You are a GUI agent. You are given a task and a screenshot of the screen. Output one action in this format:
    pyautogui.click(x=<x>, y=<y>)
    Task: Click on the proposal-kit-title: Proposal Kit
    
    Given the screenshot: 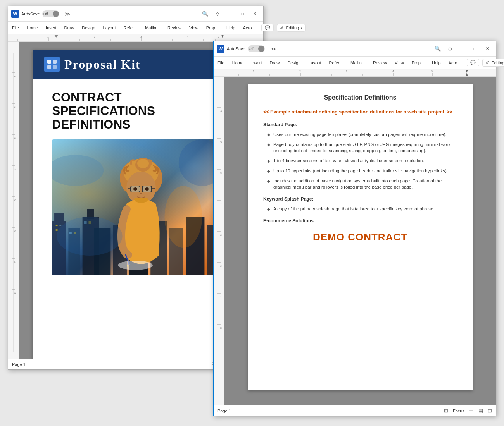 What is the action you would take?
    pyautogui.click(x=102, y=64)
    